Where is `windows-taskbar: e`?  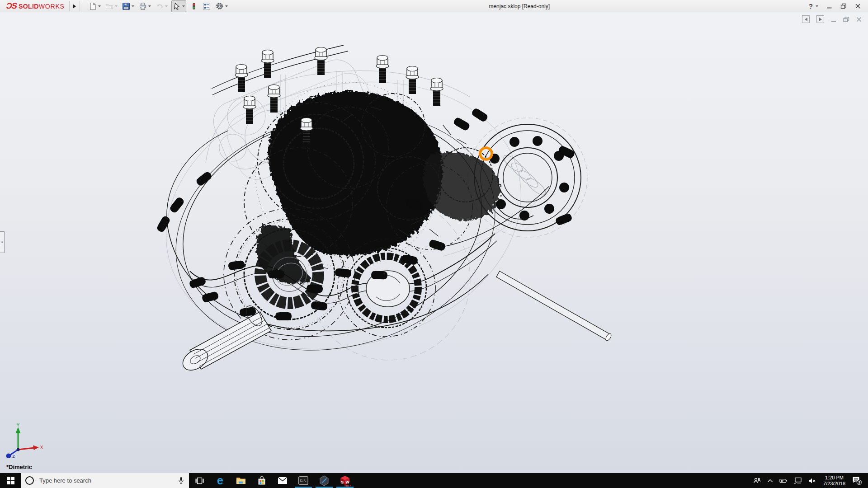
windows-taskbar: e is located at coordinates (434, 481).